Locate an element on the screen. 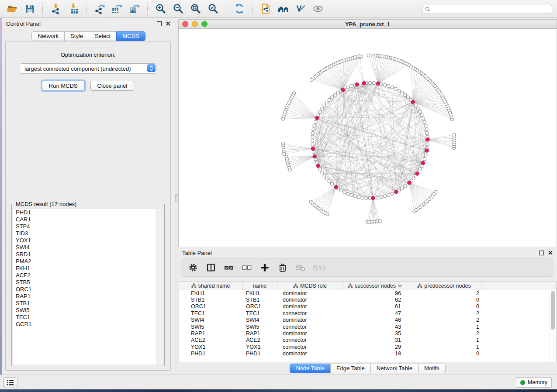 This screenshot has width=557, height=392. delete-column-trash-icon is located at coordinates (283, 268).